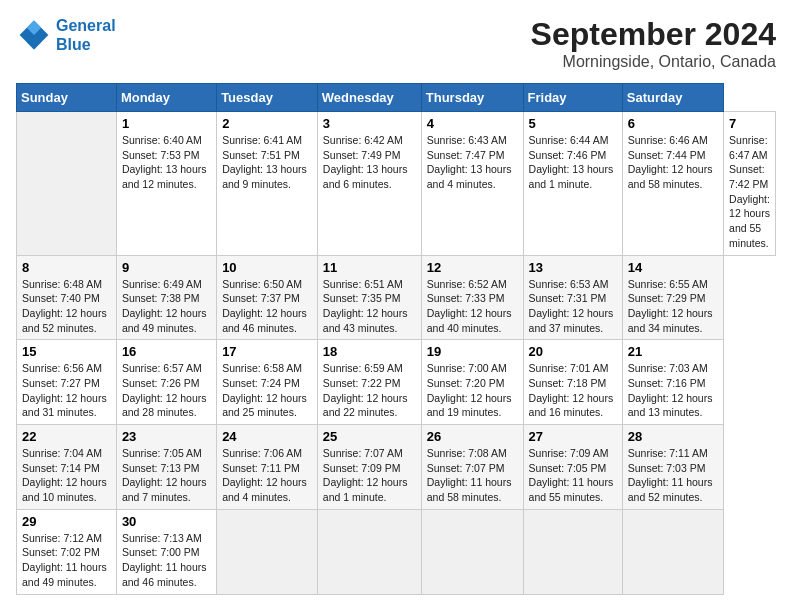  I want to click on calendar-cell: 25Sunrise: 7:07 AMSunset: 7:09 PMDayligh…, so click(369, 468).